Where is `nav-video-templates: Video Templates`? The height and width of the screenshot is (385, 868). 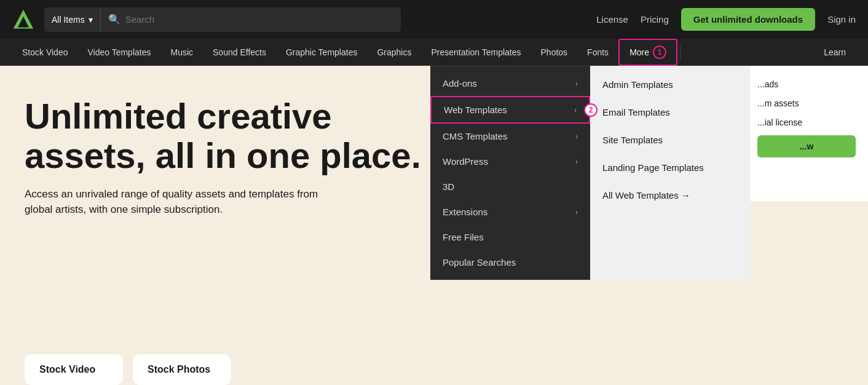 nav-video-templates: Video Templates is located at coordinates (119, 52).